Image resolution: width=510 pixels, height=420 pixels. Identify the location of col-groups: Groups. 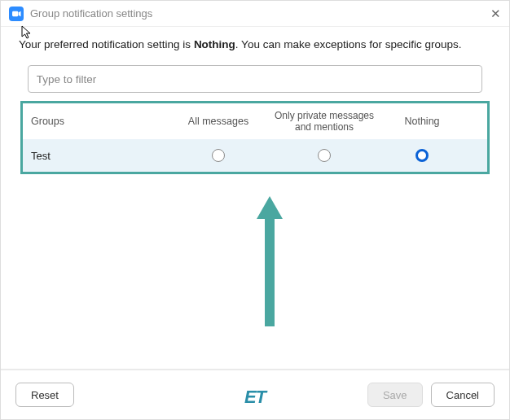
(96, 121).